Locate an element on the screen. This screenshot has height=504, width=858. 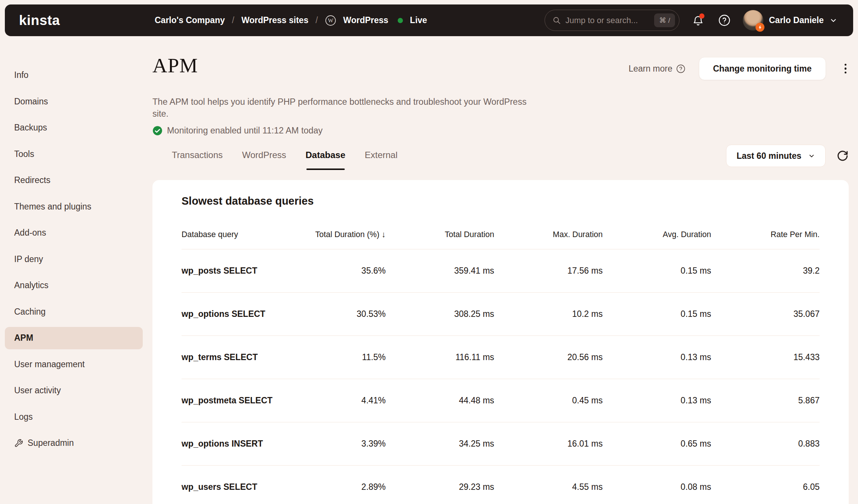
tabs: Transactions WordPress Database External… is located at coordinates (501, 156).